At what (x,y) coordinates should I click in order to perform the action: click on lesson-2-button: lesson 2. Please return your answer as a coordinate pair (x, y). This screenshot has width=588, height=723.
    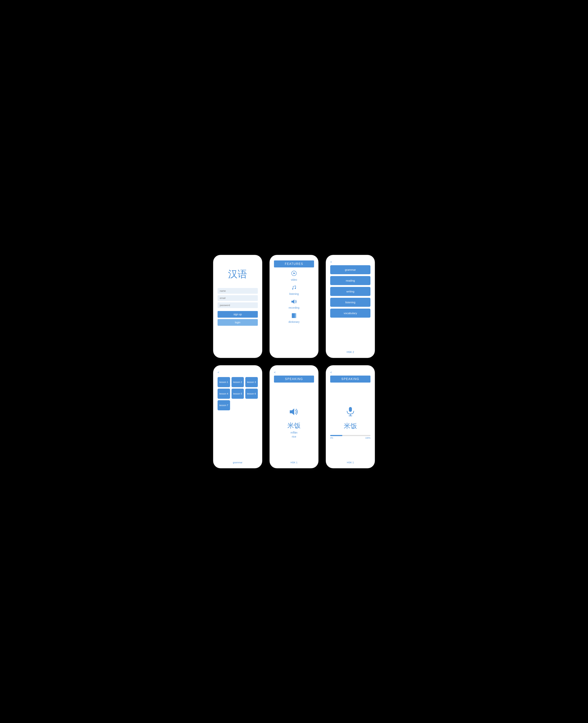
    Looking at the image, I should click on (238, 382).